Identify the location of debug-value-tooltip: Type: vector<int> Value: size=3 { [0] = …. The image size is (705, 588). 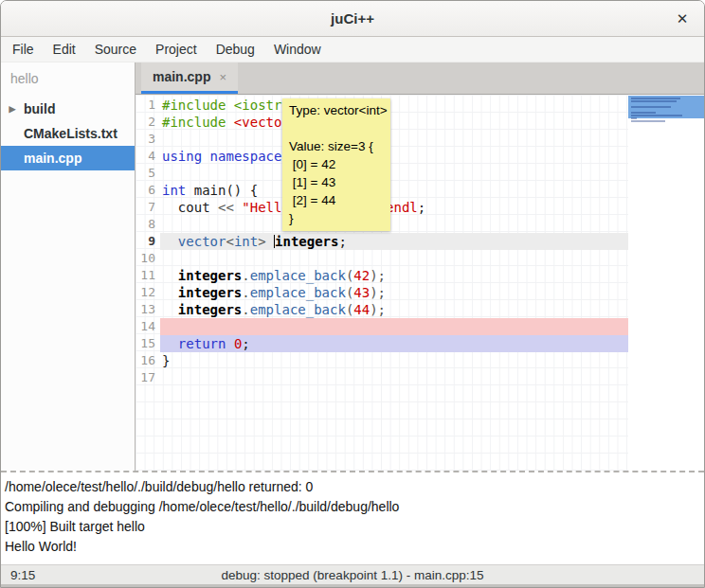
(336, 165).